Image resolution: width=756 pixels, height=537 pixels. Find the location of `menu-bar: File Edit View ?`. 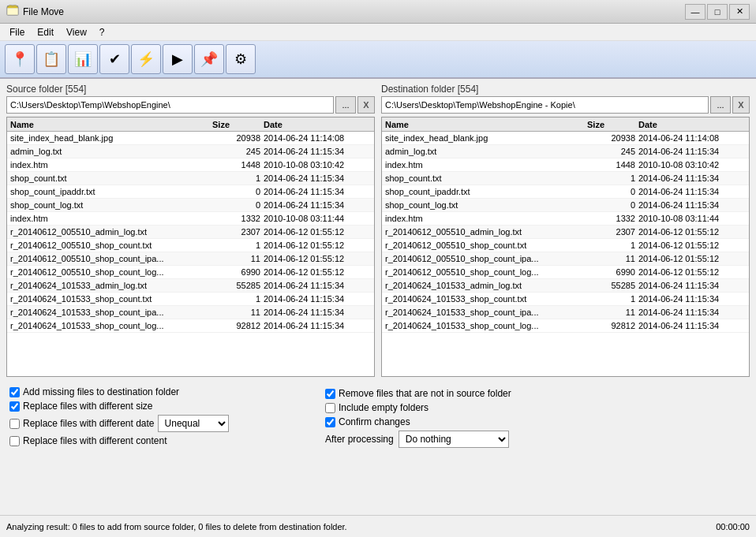

menu-bar: File Edit View ? is located at coordinates (378, 32).